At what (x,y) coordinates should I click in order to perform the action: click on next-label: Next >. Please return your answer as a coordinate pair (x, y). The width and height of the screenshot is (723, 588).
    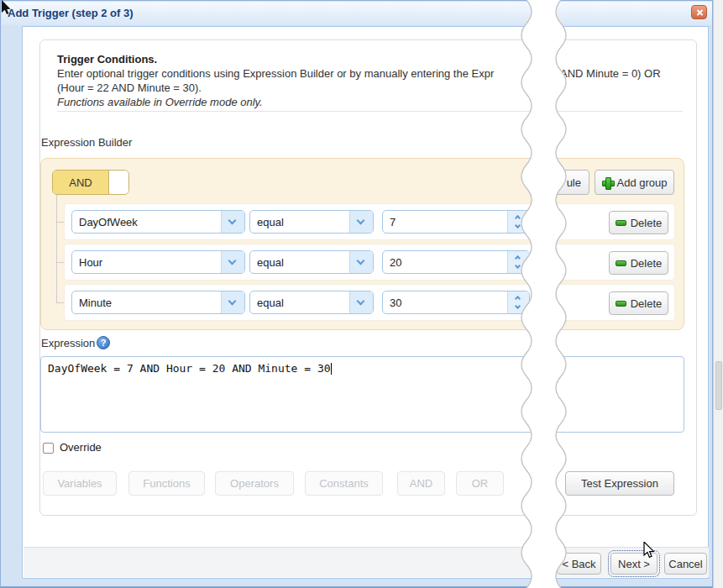
    Looking at the image, I should click on (634, 564).